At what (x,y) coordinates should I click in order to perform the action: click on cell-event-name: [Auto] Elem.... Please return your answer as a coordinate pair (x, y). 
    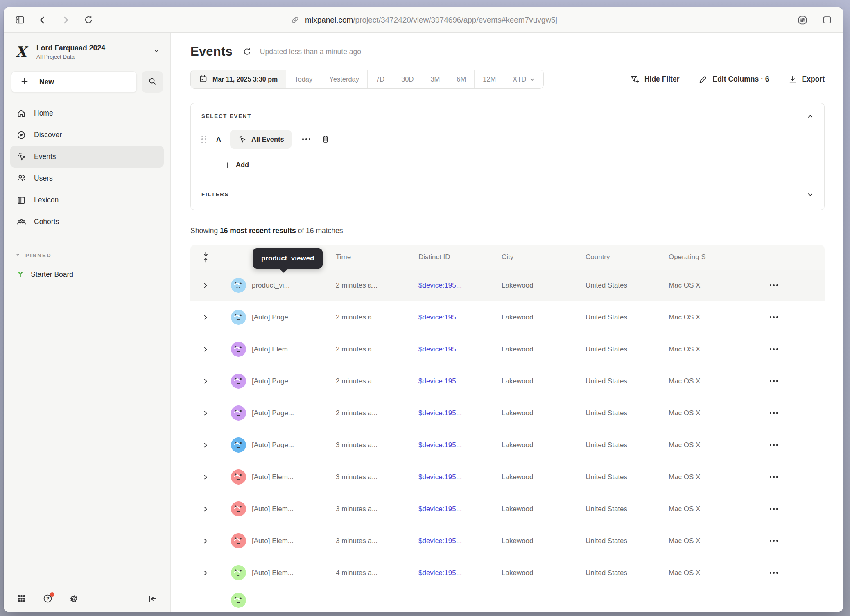
    Looking at the image, I should click on (294, 477).